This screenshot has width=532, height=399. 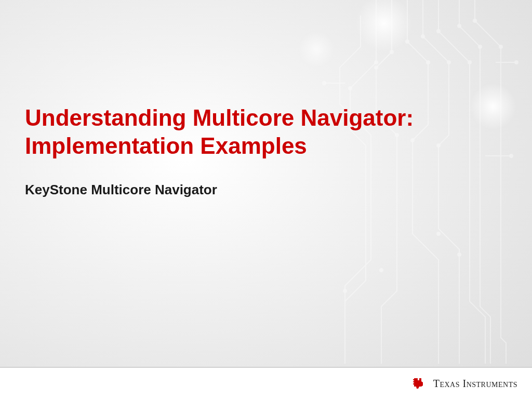 What do you see at coordinates (254, 132) in the screenshot?
I see `slide-title: Understanding Multicore Navigator: Imple…` at bounding box center [254, 132].